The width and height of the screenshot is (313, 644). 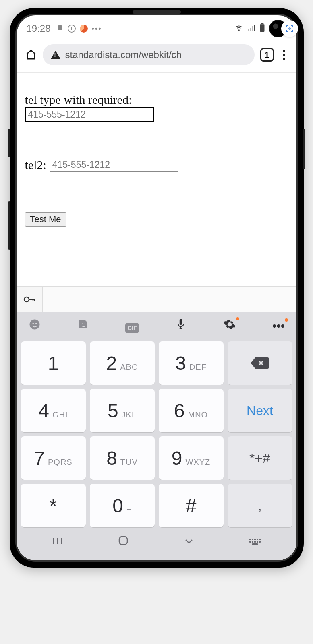 What do you see at coordinates (189, 542) in the screenshot?
I see `back-button` at bounding box center [189, 542].